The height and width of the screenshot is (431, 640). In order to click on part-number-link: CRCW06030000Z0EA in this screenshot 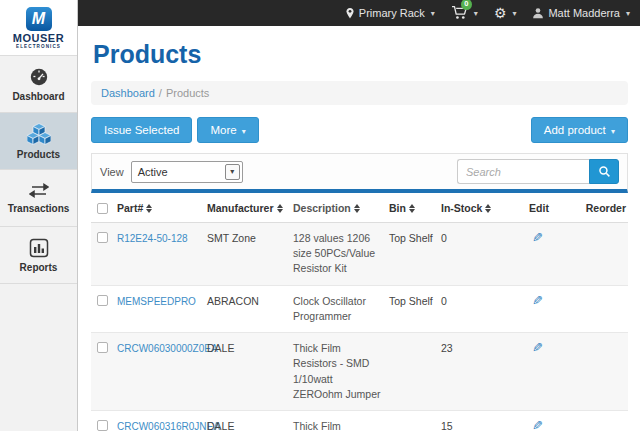, I will do `click(168, 348)`.